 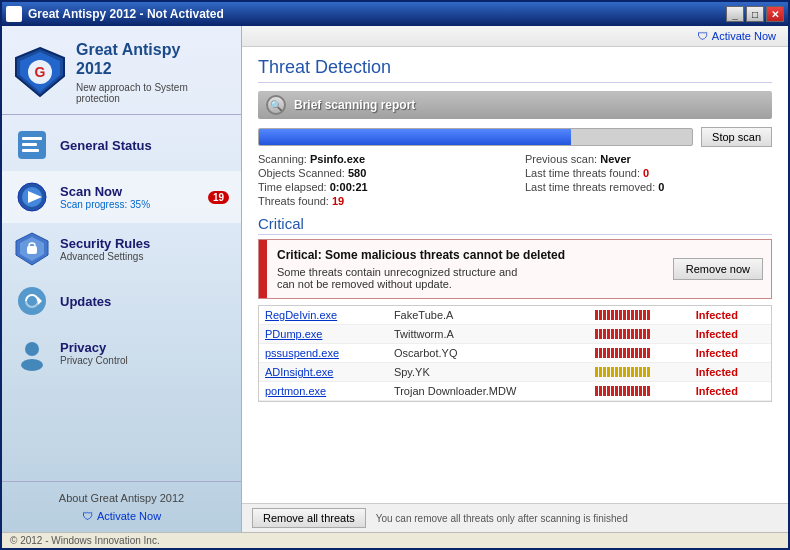 What do you see at coordinates (122, 353) in the screenshot?
I see `sidebar-item-privacy: Privacy Privacy Control` at bounding box center [122, 353].